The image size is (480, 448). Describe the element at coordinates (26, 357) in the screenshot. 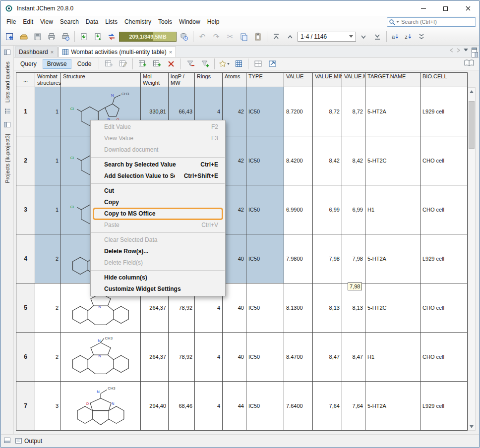

I see `row-header: 6` at that location.